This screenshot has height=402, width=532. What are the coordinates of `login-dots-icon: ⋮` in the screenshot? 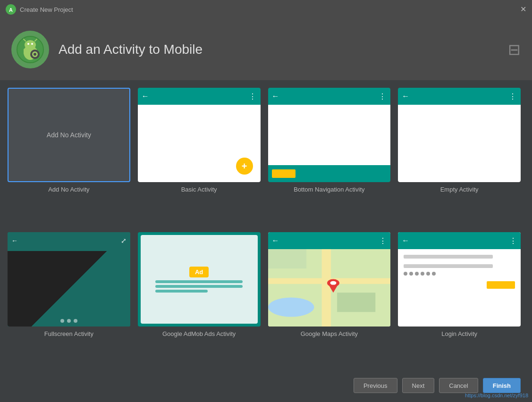 It's located at (513, 241).